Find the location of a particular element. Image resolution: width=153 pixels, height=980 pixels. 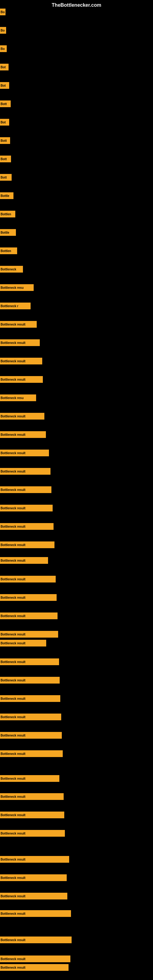

bar-item-3: Bot is located at coordinates (5, 67).